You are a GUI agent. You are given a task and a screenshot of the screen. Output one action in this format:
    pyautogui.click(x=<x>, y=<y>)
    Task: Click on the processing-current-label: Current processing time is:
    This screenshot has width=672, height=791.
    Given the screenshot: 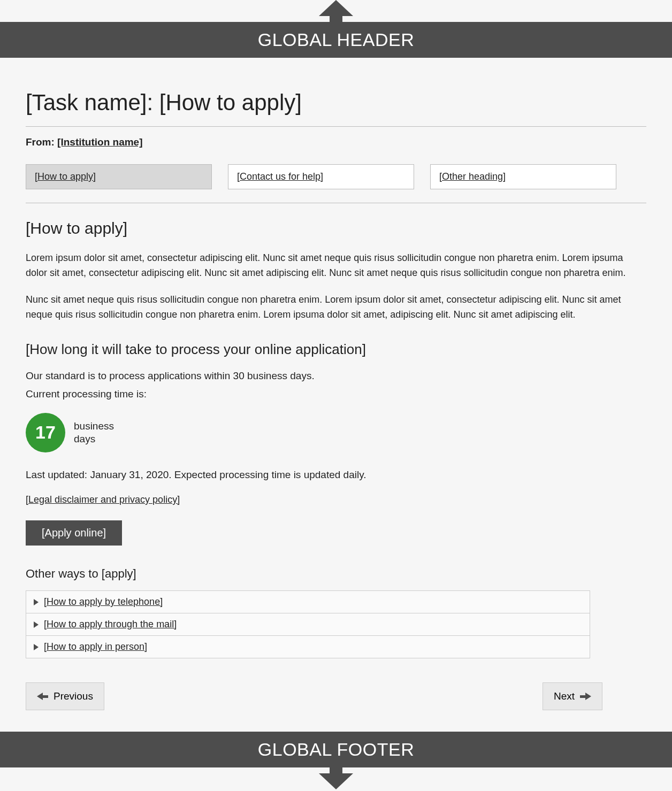 What is the action you would take?
    pyautogui.click(x=336, y=395)
    